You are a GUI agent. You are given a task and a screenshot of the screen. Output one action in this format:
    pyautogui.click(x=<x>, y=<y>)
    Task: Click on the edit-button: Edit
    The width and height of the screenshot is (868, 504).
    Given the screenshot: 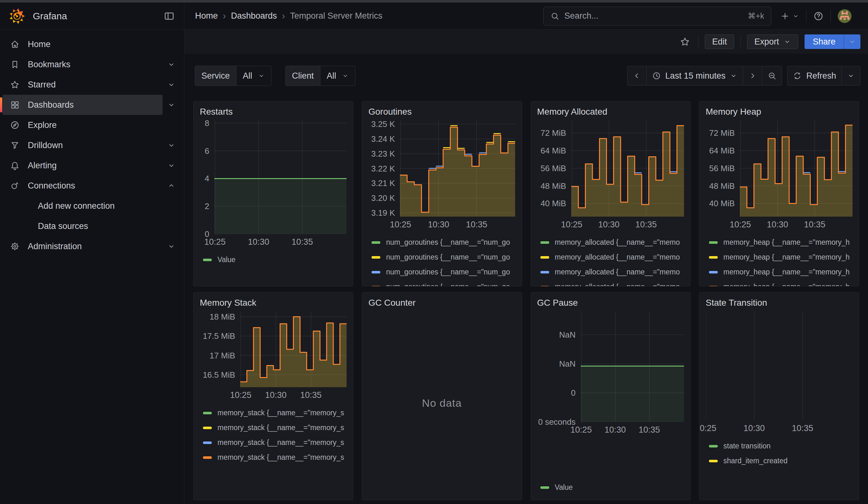 What is the action you would take?
    pyautogui.click(x=719, y=42)
    